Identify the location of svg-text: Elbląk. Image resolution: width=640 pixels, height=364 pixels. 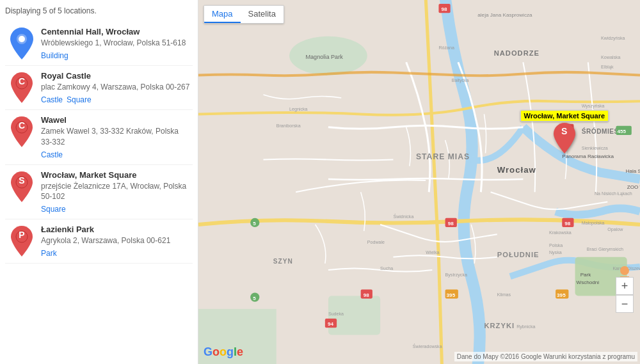
(607, 67).